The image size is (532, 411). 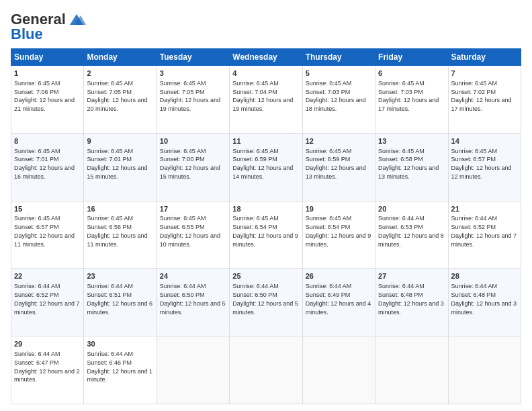 I want to click on col-monday: Monday, so click(x=120, y=58).